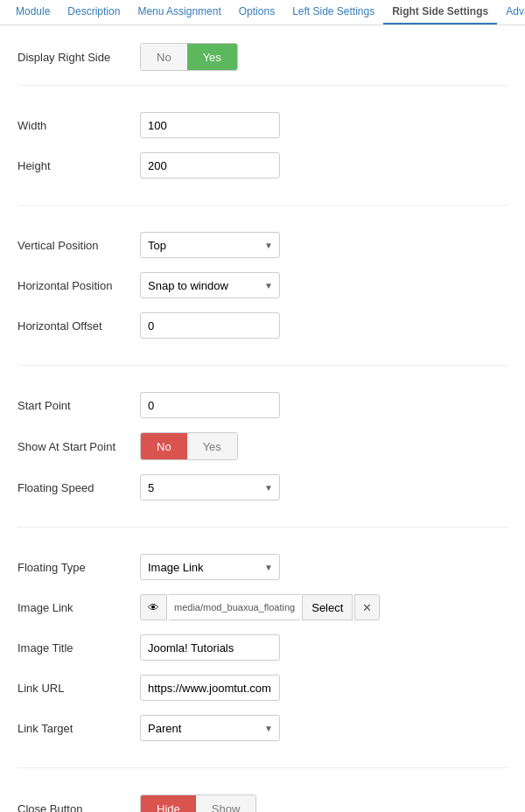 This screenshot has width=525, height=812. What do you see at coordinates (262, 165) in the screenshot?
I see `height-row: Height` at bounding box center [262, 165].